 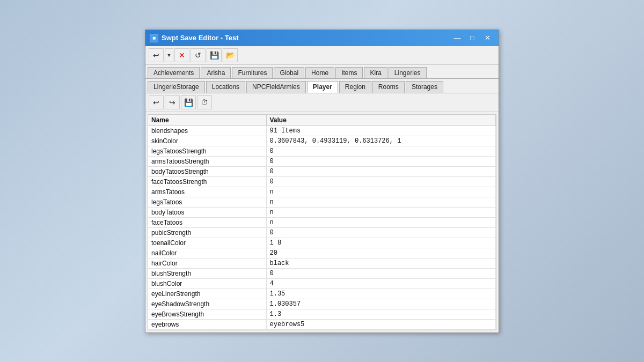 What do you see at coordinates (322, 86) in the screenshot?
I see `tabs-row-2: LingerieStorage Locations NPCFieldArmies…` at bounding box center [322, 86].